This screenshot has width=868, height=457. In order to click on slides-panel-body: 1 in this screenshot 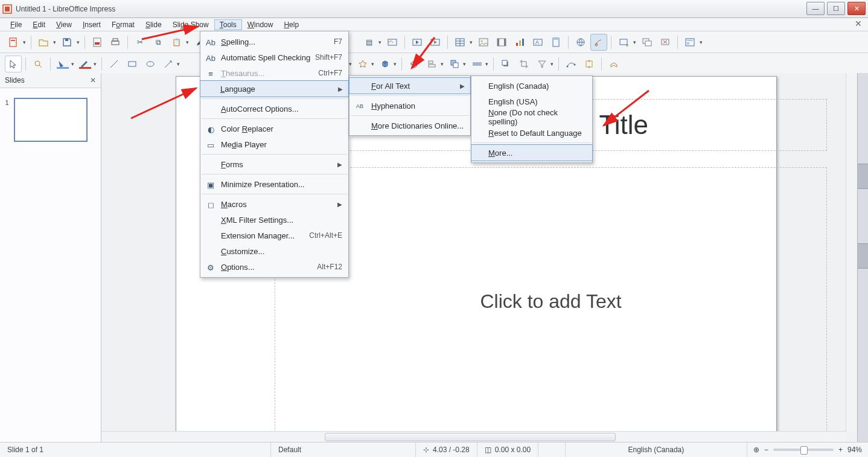, I will do `click(51, 266)`.